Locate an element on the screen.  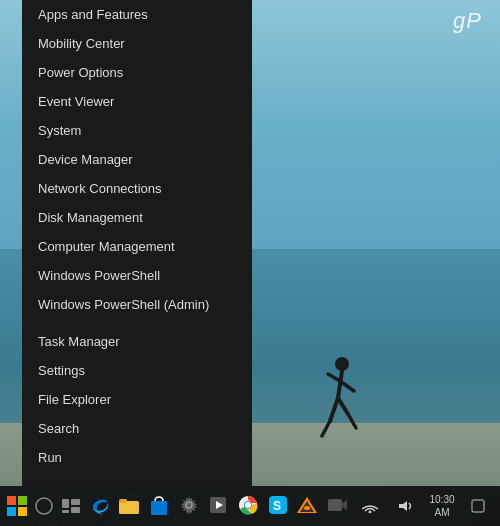
menu-item-power-options: Power Options is located at coordinates (137, 72).